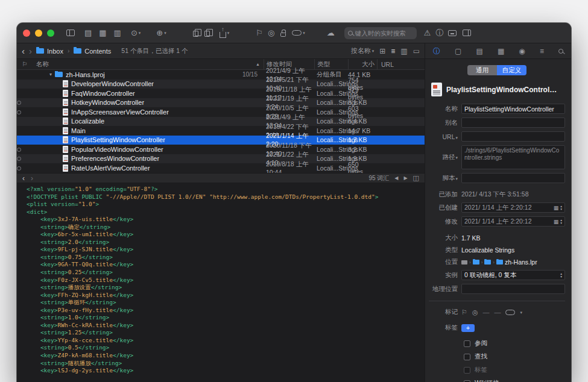 The width and height of the screenshot is (588, 382). Describe the element at coordinates (330, 33) in the screenshot. I see `cloud-icon: ☁` at that location.